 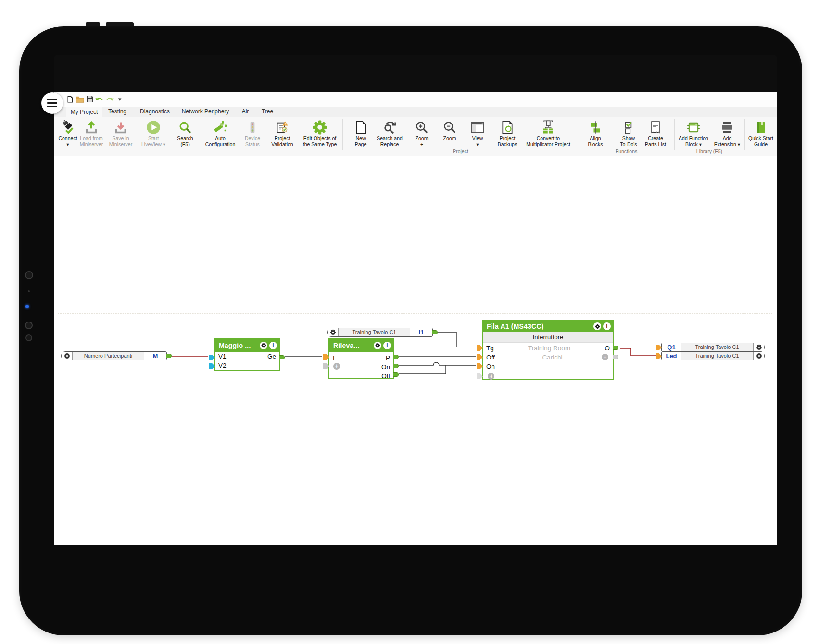 What do you see at coordinates (390, 135) in the screenshot?
I see `ribbon-button-search-and-replace: Search and Replace` at bounding box center [390, 135].